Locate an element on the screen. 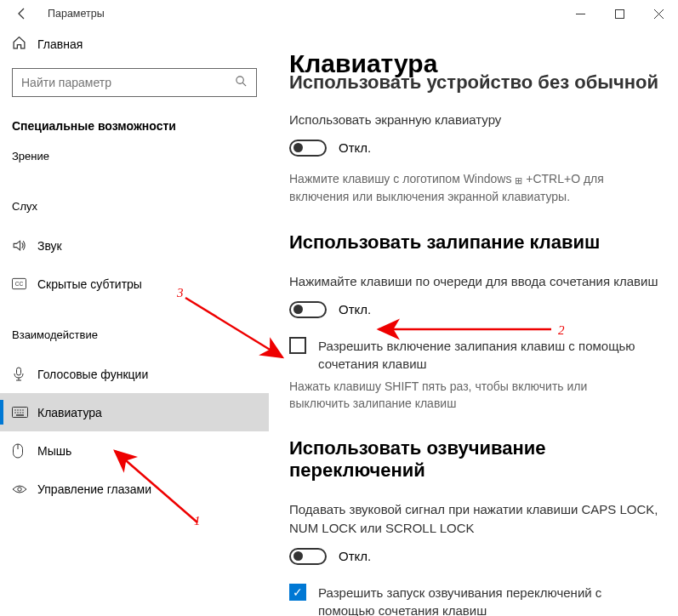 The height and width of the screenshot is (616, 678). sticky-shortcut-checkbox is located at coordinates (298, 345).